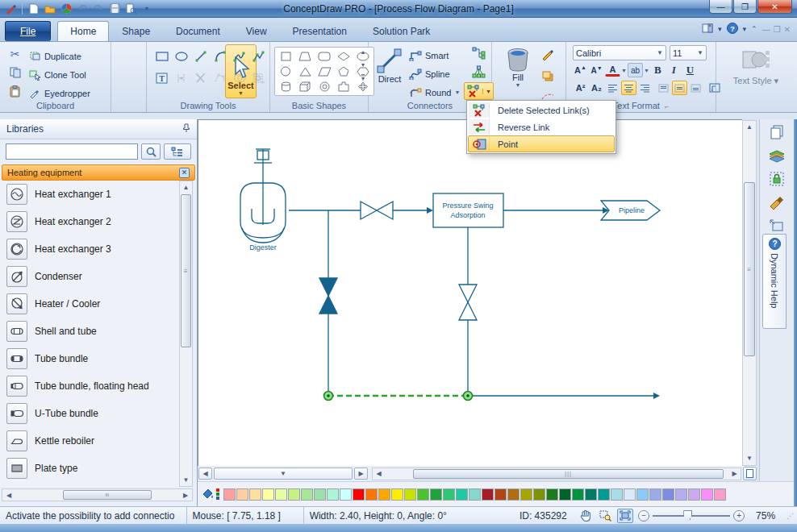 The height and width of the screenshot is (532, 797). What do you see at coordinates (15, 54) in the screenshot?
I see `cut-icon: ✂` at bounding box center [15, 54].